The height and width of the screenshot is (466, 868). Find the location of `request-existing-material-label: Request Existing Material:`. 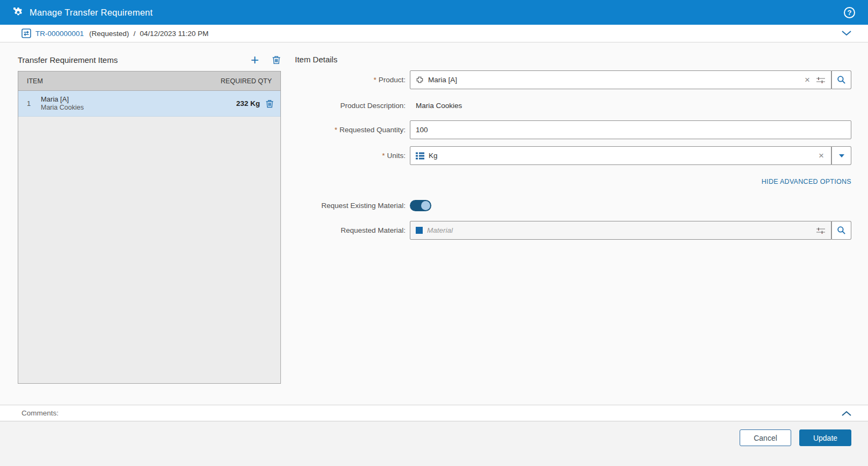

request-existing-material-label: Request Existing Material: is located at coordinates (350, 205).